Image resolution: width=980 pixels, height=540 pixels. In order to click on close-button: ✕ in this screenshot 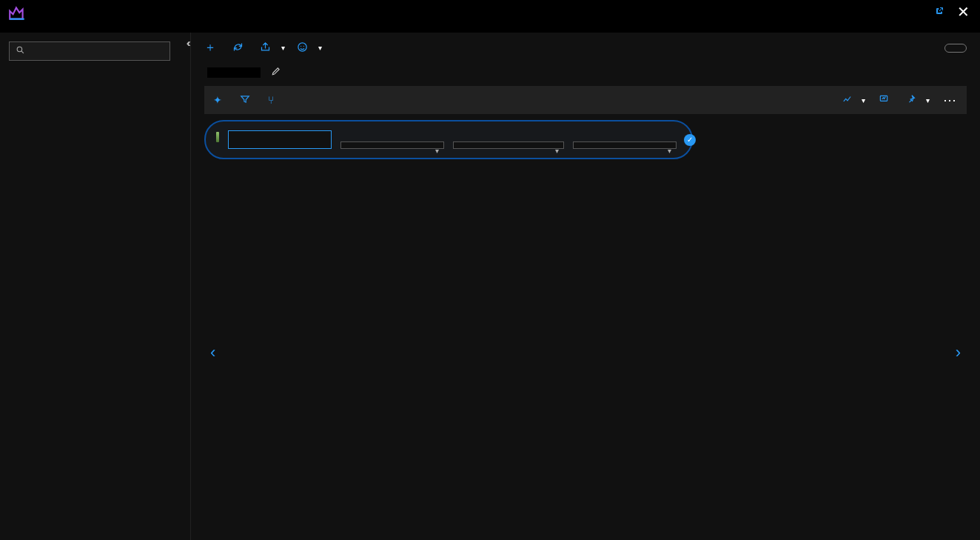, I will do `click(964, 12)`.